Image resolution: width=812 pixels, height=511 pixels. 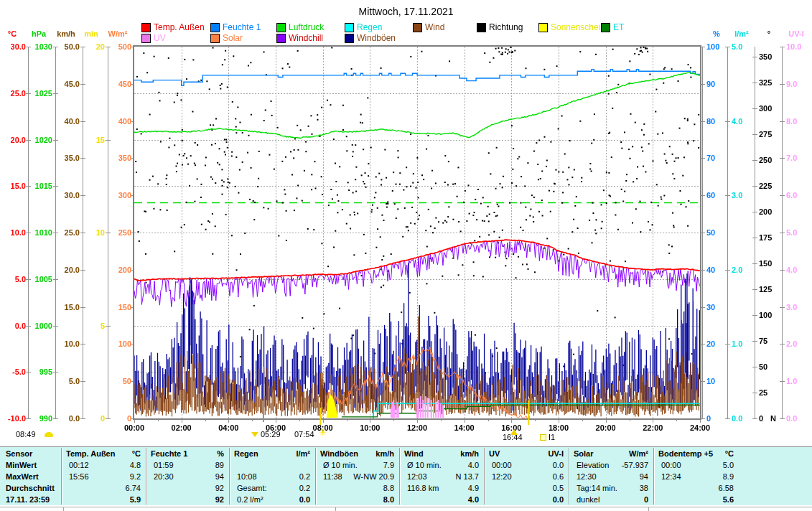 I want to click on humidity-axis-tick-label: 70, so click(x=721, y=158).